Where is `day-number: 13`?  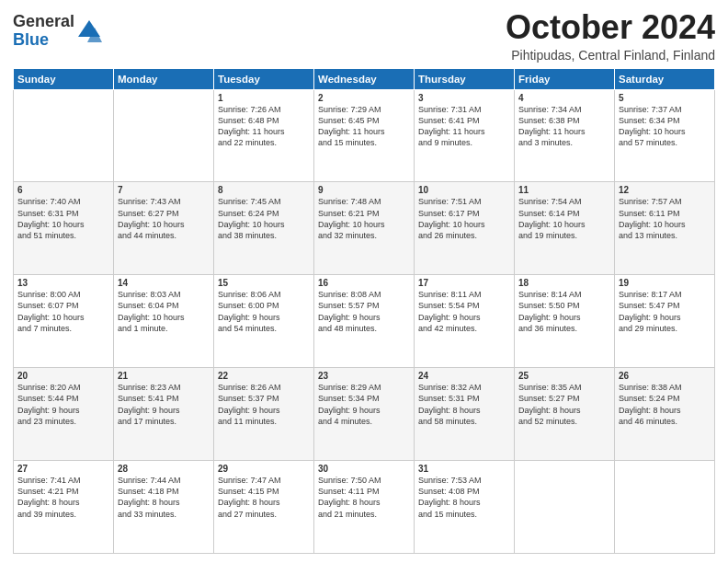
day-number: 13 is located at coordinates (63, 283).